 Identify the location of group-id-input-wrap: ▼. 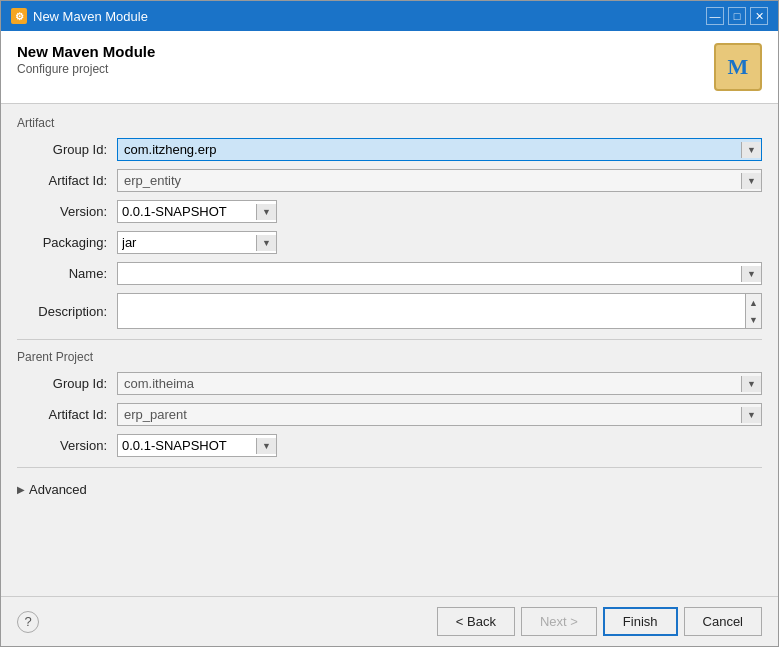
(440, 150).